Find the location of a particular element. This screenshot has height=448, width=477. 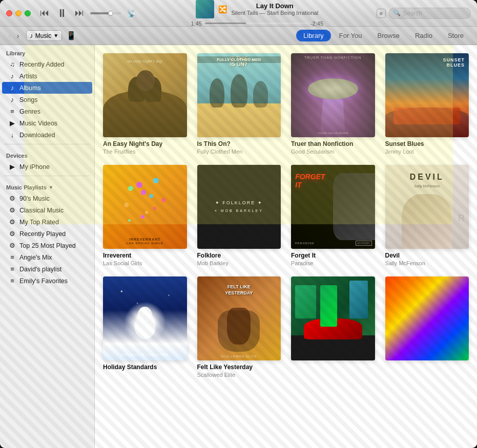

album-card-colorful is located at coordinates (427, 327).